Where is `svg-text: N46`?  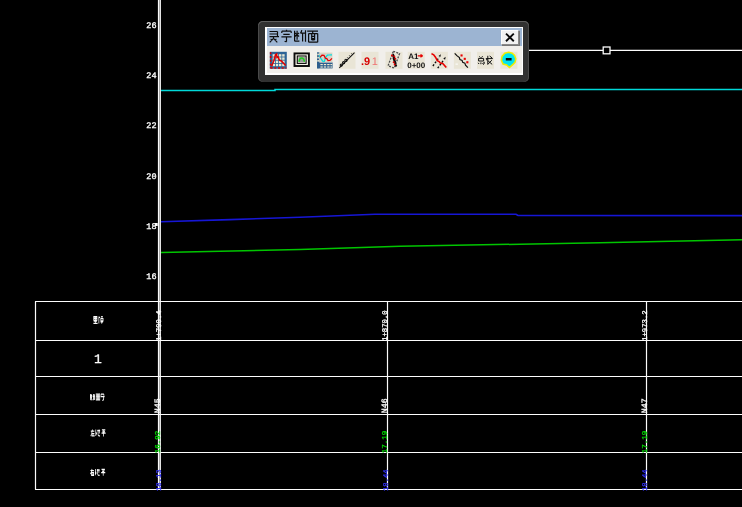
svg-text: N46 is located at coordinates (386, 406).